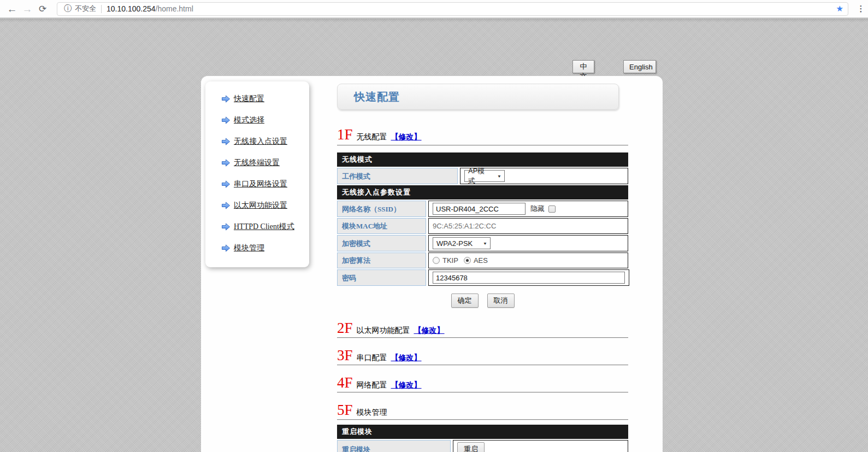  Describe the element at coordinates (529, 278) in the screenshot. I see `password-input` at that location.